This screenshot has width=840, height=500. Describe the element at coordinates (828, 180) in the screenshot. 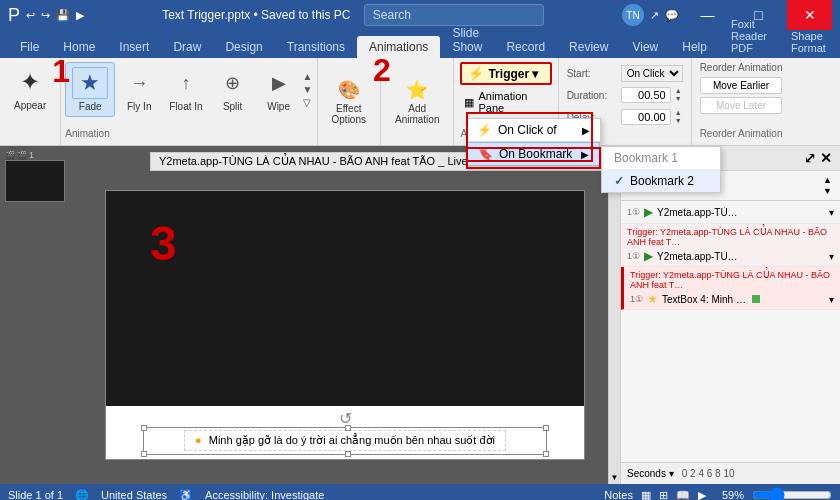

I see `anim-sort-up: ▲` at that location.